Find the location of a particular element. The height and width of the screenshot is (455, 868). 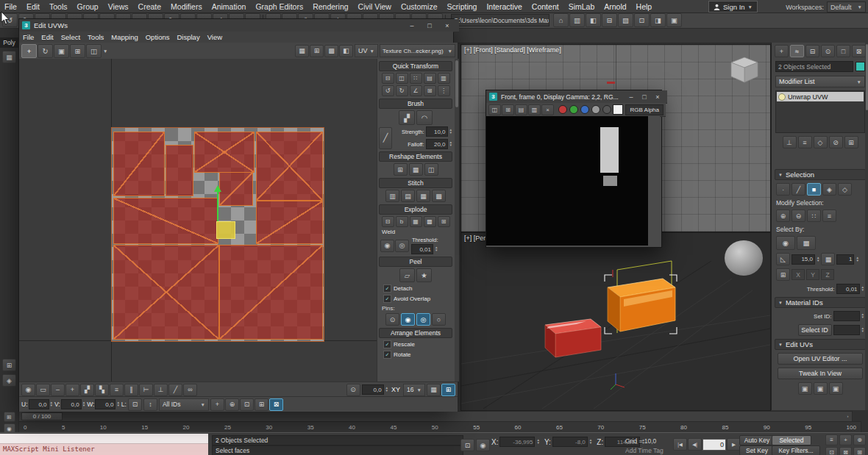

limit-soft-sel-icon: ≡ is located at coordinates (116, 390).